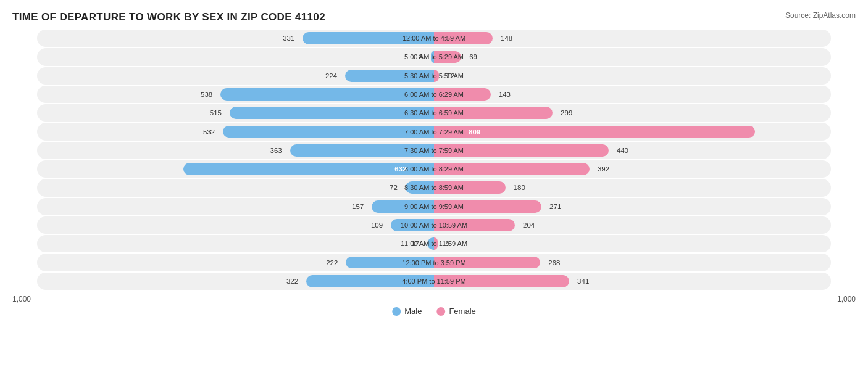 The height and width of the screenshot is (367, 868). Describe the element at coordinates (331, 76) in the screenshot. I see `male-value-label: 224` at that location.